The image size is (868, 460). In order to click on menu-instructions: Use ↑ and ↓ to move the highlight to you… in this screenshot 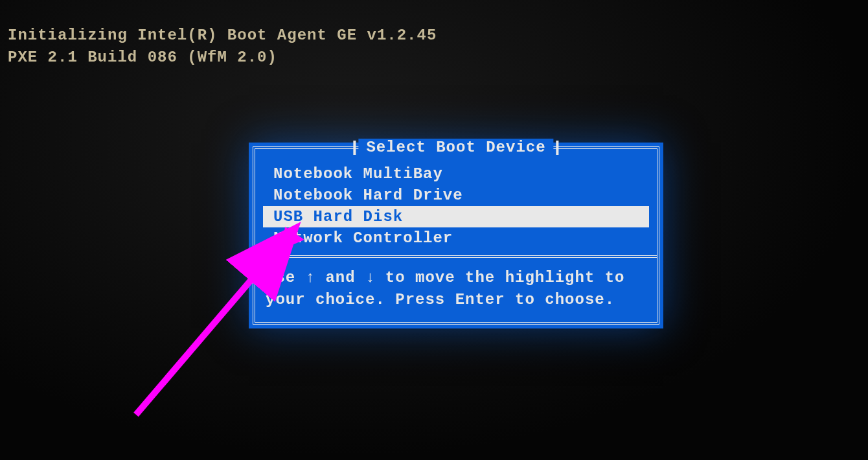, I will do `click(456, 290)`.